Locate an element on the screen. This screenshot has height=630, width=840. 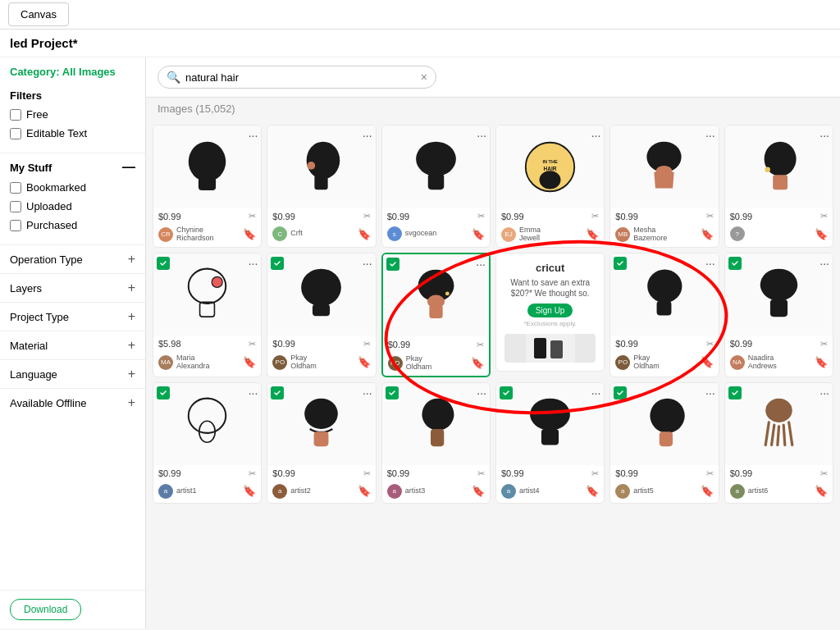
card-author: C Crft is located at coordinates (287, 234).